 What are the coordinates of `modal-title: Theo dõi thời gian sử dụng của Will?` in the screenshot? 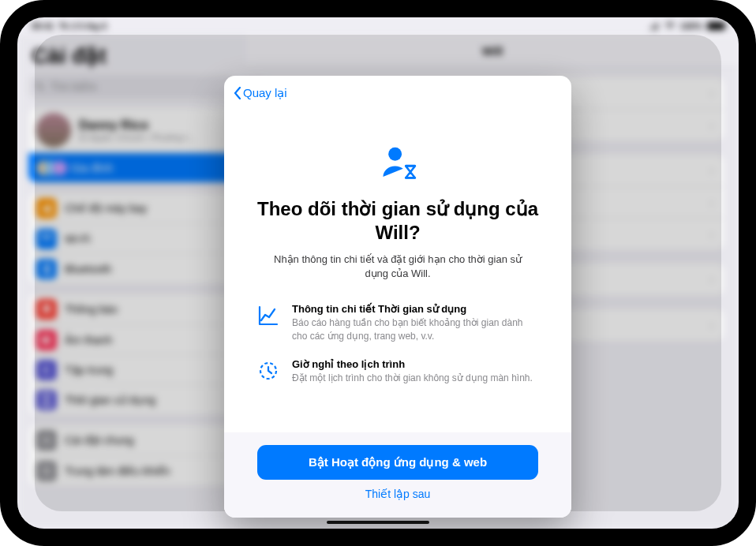 It's located at (398, 221).